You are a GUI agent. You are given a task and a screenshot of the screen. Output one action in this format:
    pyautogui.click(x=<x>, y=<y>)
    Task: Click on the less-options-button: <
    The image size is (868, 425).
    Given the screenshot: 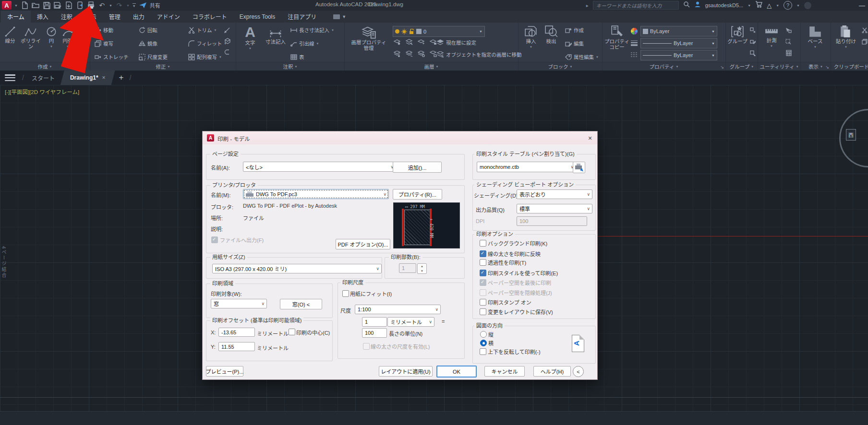 What is the action you would take?
    pyautogui.click(x=578, y=371)
    